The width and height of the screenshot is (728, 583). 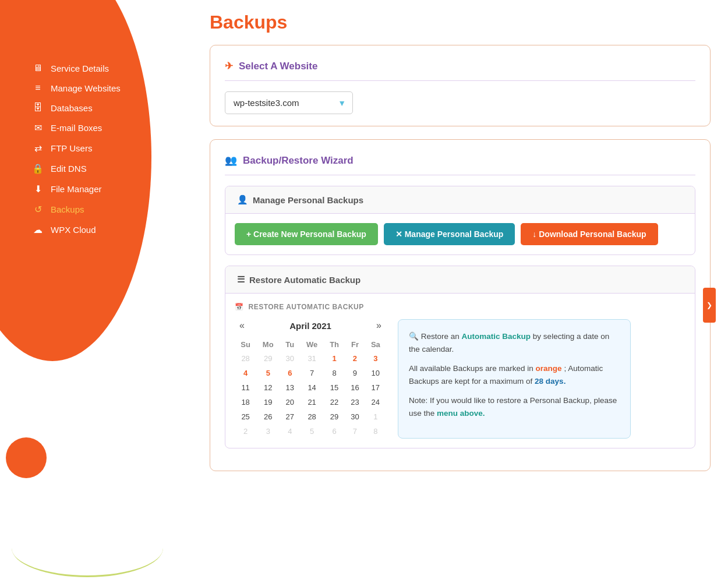 I want to click on calendar-day-header-fr: Fr, so click(x=355, y=345).